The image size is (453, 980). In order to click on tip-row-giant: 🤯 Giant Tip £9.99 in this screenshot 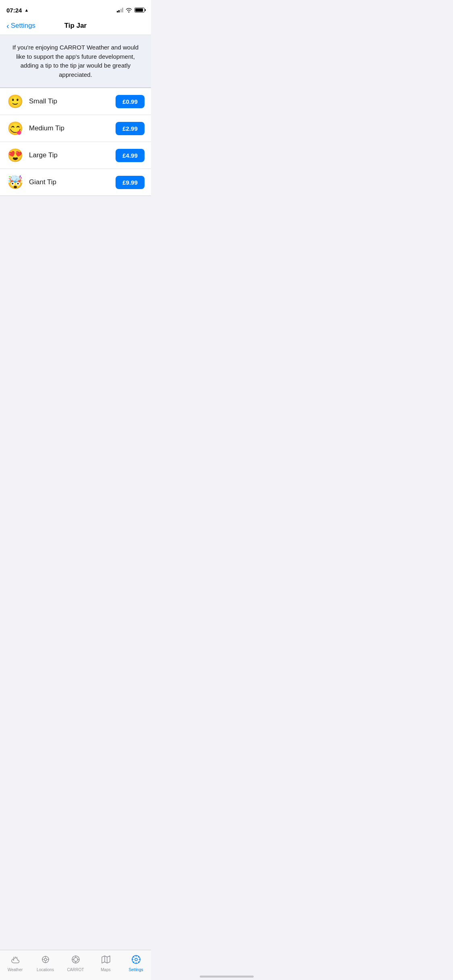, I will do `click(76, 182)`.